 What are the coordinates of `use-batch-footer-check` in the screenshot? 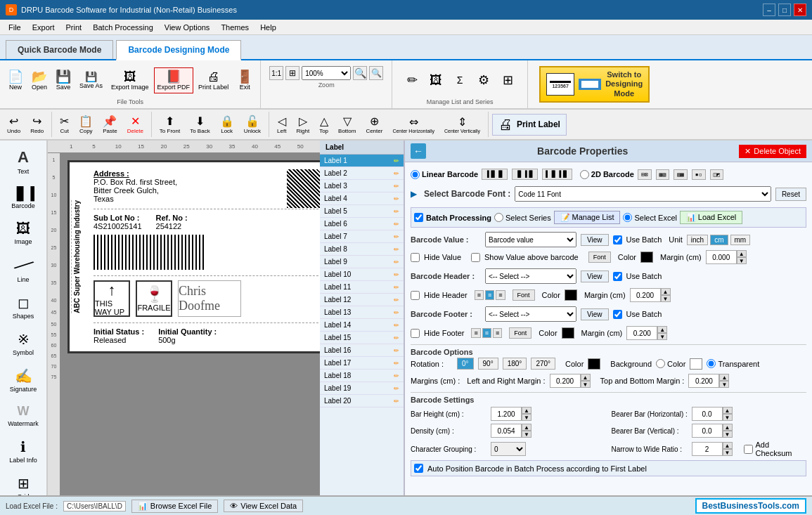 It's located at (617, 315).